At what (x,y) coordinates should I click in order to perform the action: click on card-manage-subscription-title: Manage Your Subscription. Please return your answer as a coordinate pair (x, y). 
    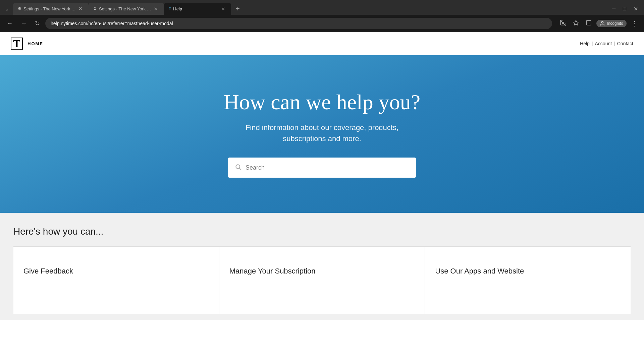
    Looking at the image, I should click on (272, 271).